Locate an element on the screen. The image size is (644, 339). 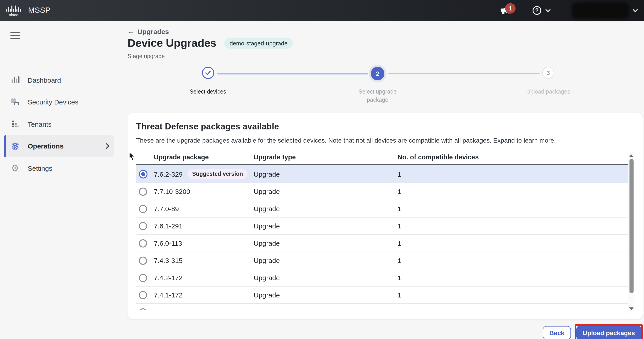
package-cell is located at coordinates (202, 307).